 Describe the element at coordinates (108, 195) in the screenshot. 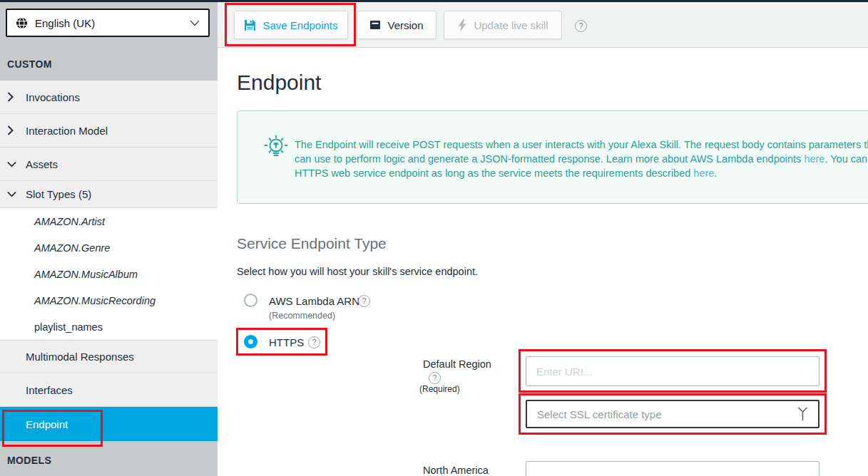

I see `sidebar-item-slot-types: Slot Types (5)` at that location.